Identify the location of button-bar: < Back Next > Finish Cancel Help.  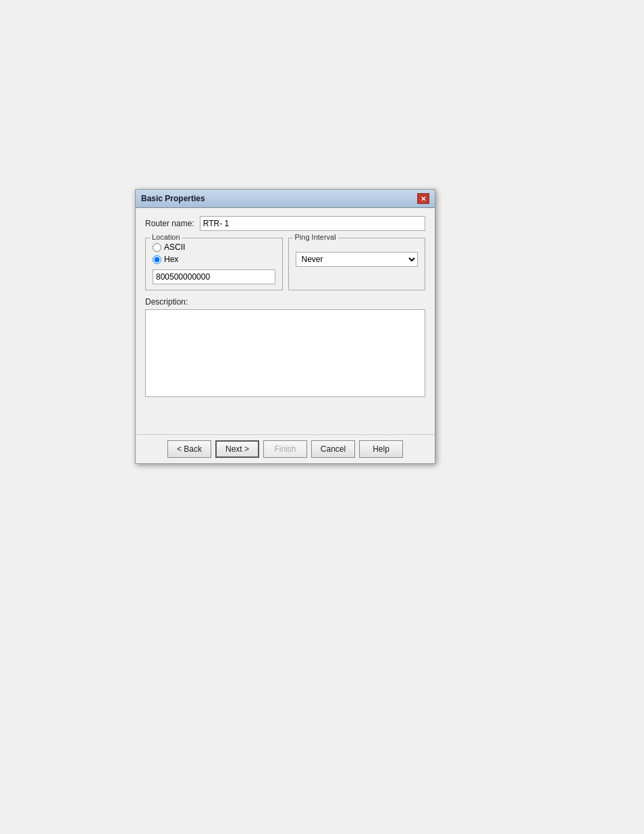
(285, 448).